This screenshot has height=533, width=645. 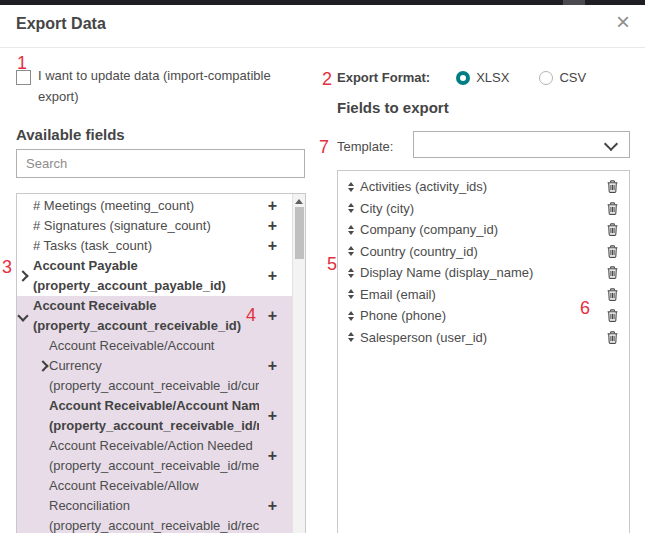 I want to click on available-field-row: Account Payable(property_account_payable…, so click(x=161, y=276).